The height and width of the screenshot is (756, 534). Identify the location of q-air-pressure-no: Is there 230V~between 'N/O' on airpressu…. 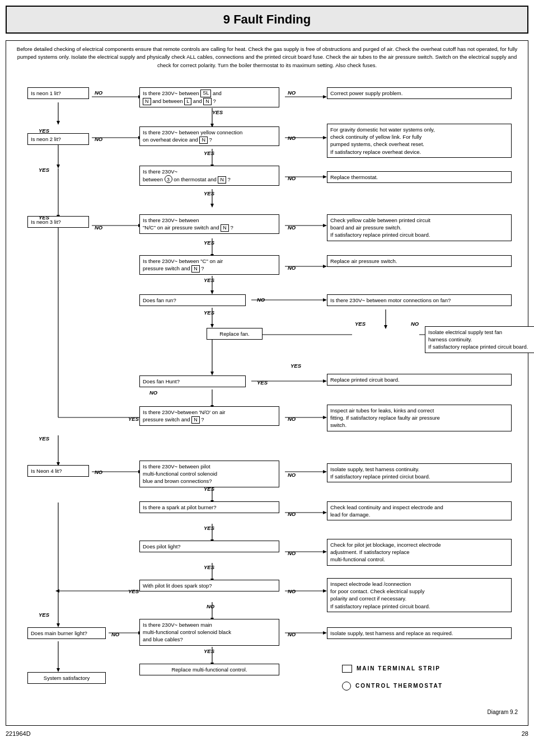
(209, 416).